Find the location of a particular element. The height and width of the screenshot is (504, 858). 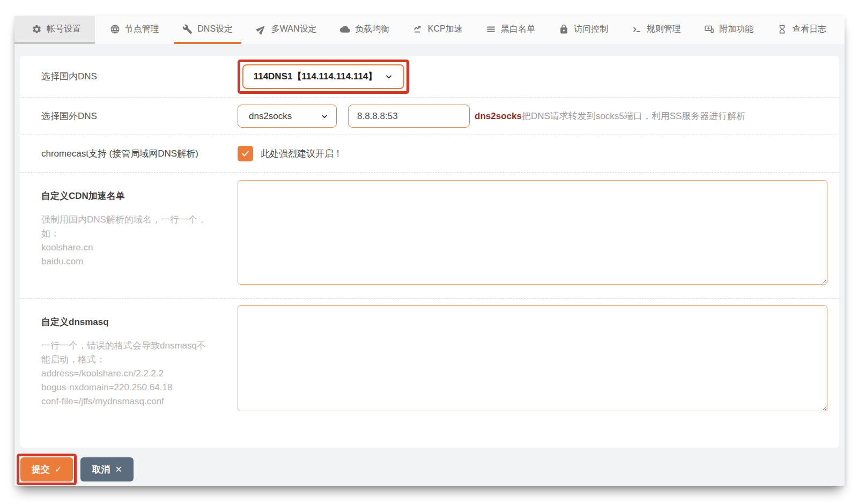

foreign-dns-description: dns2socks把DNS请求转发到socks5端口，利用SS服务器进行解析 is located at coordinates (610, 116).